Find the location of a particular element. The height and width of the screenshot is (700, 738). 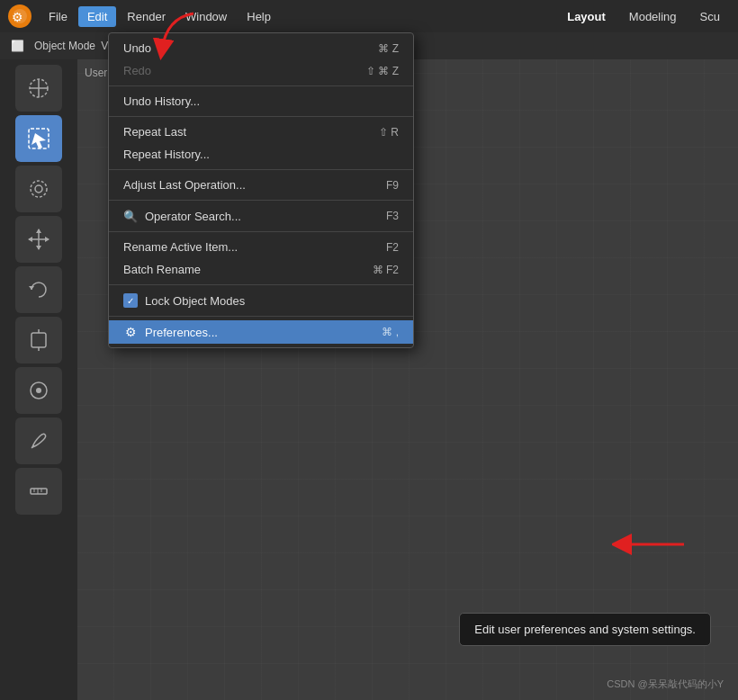

tool-rotate is located at coordinates (39, 290).